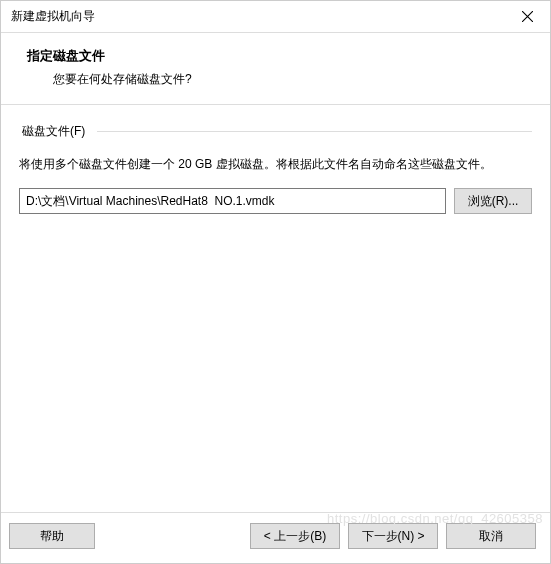  Describe the element at coordinates (393, 536) in the screenshot. I see `next-button: 下一步(N) >` at that location.